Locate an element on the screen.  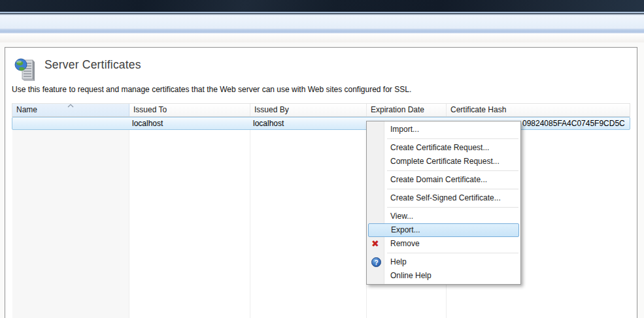
toolbar-fade-strip is located at coordinates (322, 38).